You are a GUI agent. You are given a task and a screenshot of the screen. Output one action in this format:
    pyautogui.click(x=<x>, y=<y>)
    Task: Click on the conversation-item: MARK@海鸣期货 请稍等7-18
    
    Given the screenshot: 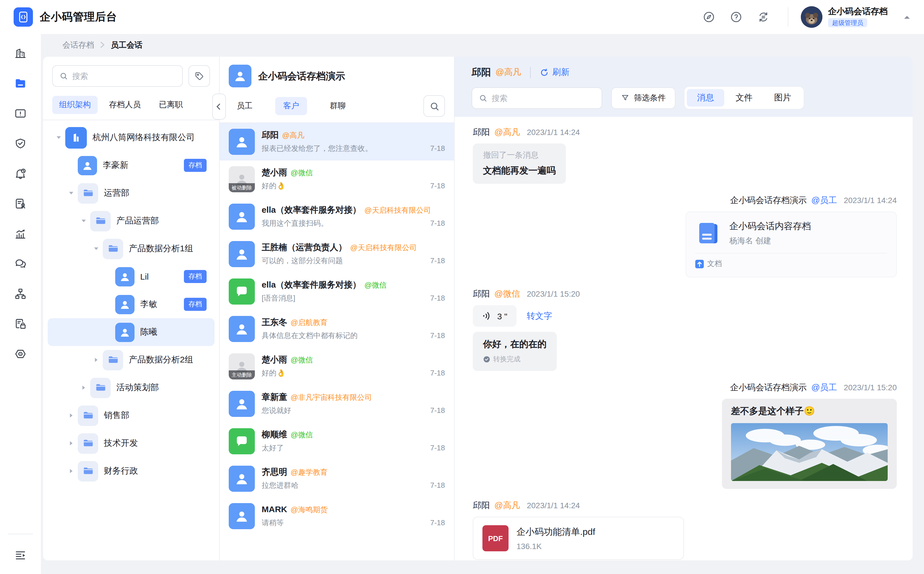 What is the action you would take?
    pyautogui.click(x=337, y=516)
    